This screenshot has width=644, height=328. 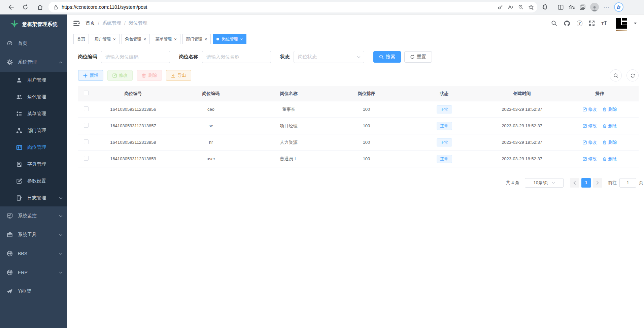 I want to click on cell-post-id: 1641030593112313856, so click(x=133, y=109).